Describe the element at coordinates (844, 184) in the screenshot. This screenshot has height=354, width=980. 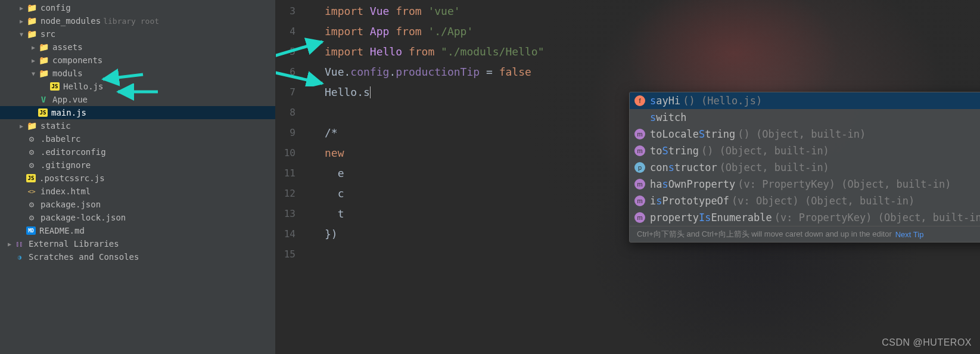
I see `completion-origin: (v: PropertyKey) (Object, built-in)` at that location.